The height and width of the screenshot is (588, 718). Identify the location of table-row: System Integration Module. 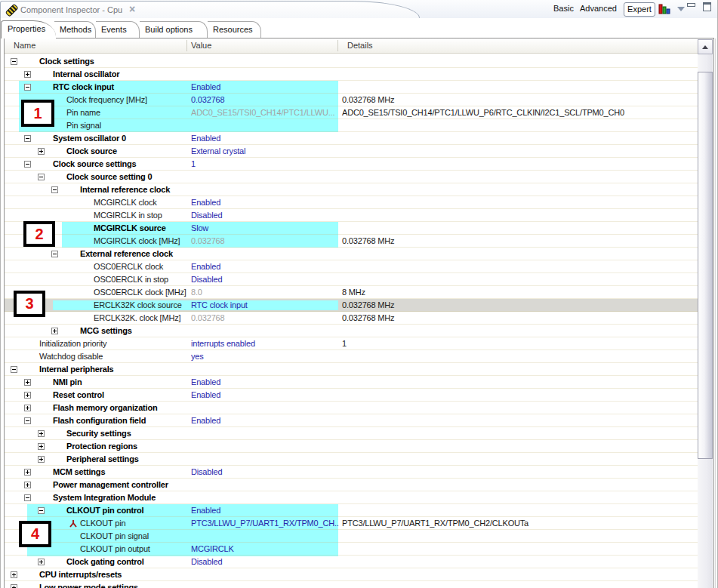
(351, 498).